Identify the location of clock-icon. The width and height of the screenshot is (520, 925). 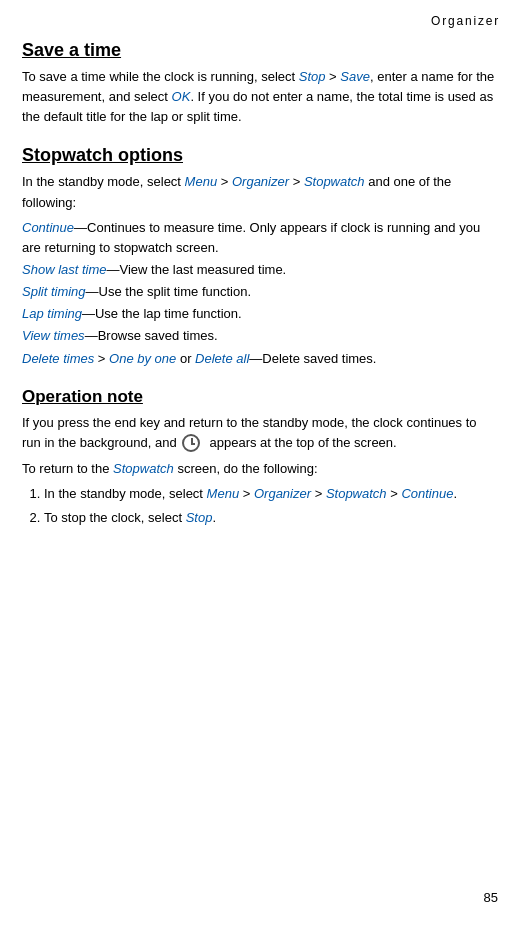
(191, 443).